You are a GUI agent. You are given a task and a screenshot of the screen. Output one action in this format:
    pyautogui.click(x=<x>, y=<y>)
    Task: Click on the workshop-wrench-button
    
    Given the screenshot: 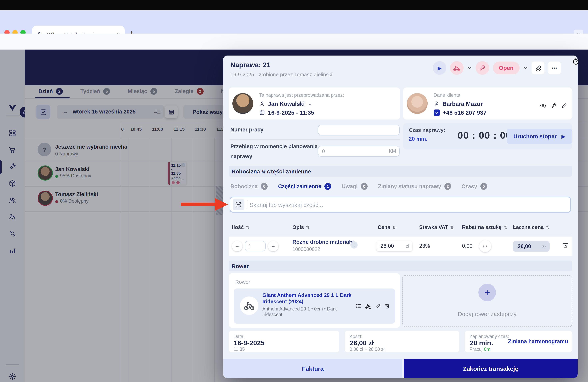 What is the action you would take?
    pyautogui.click(x=482, y=68)
    